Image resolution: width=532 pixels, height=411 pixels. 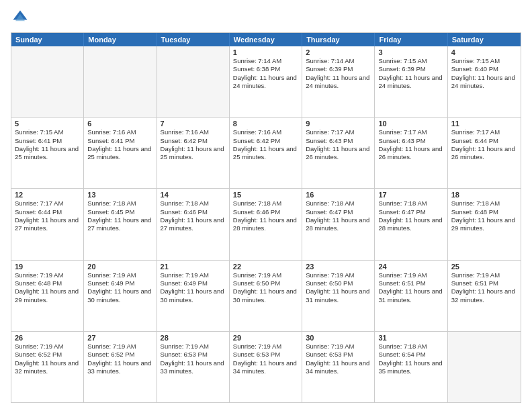 I want to click on sunset-text: Sunset: 6:41 PM, so click(x=47, y=141).